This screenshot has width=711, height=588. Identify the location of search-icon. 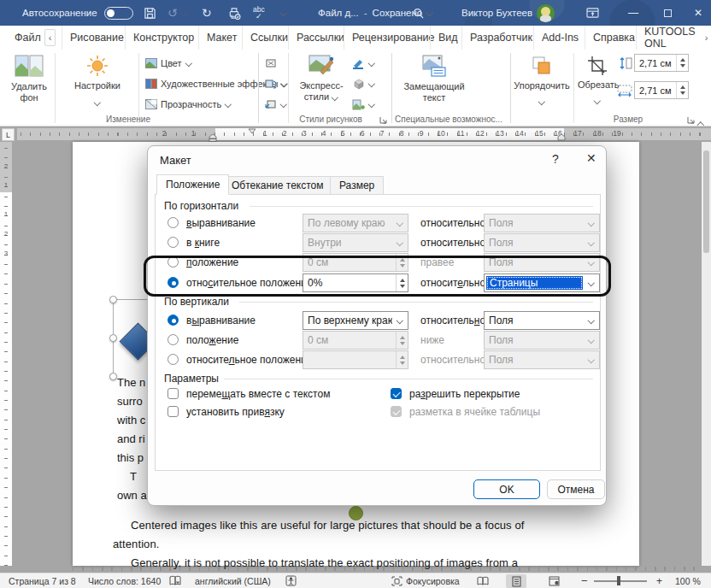
(419, 13).